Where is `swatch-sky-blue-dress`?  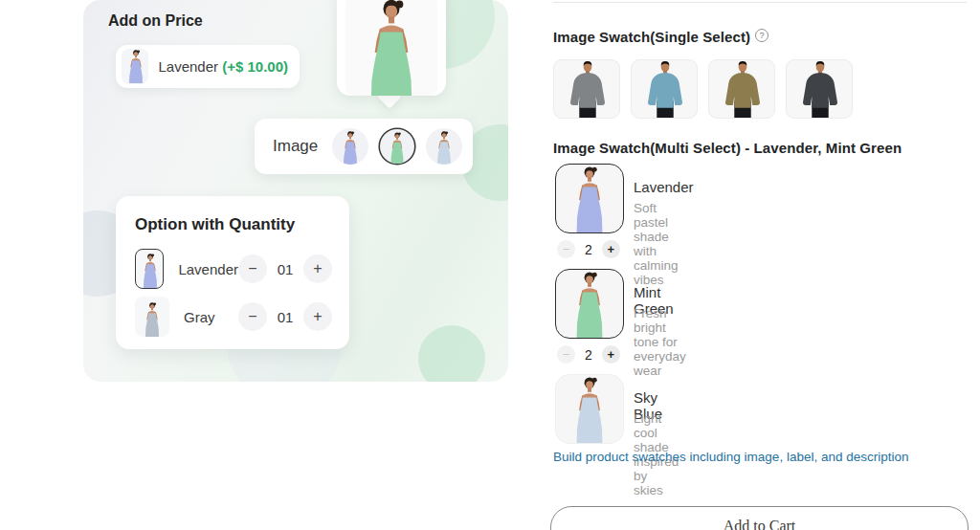 swatch-sky-blue-dress is located at coordinates (590, 409).